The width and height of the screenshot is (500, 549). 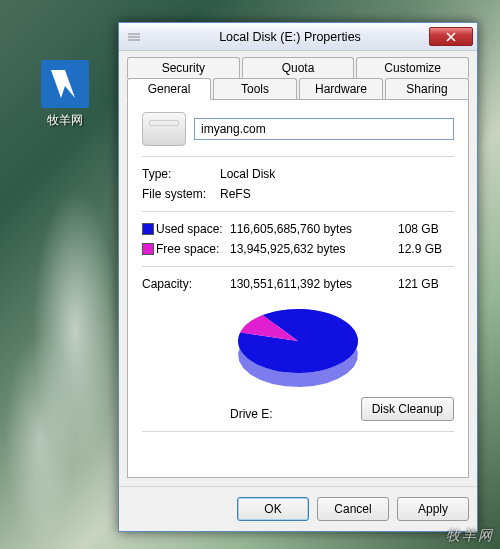 What do you see at coordinates (314, 249) in the screenshot?
I see `free-bytes: 13,945,925,632 bytes` at bounding box center [314, 249].